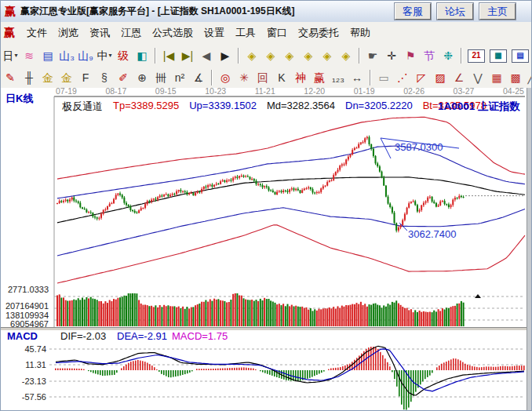 Image resolution: width=532 pixels, height=411 pixels. Describe the element at coordinates (157, 11) in the screenshot. I see `window-title: 赢家江恩专业版[赢家服务平台] - [上证指数 SH1A0001-195日K线]` at that location.